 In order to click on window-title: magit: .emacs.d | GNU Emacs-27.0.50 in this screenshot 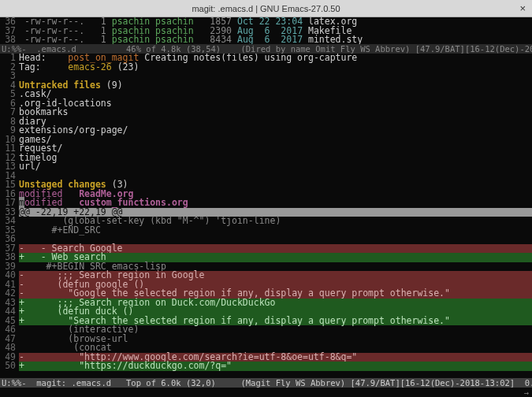, I will do `click(266, 9)`.